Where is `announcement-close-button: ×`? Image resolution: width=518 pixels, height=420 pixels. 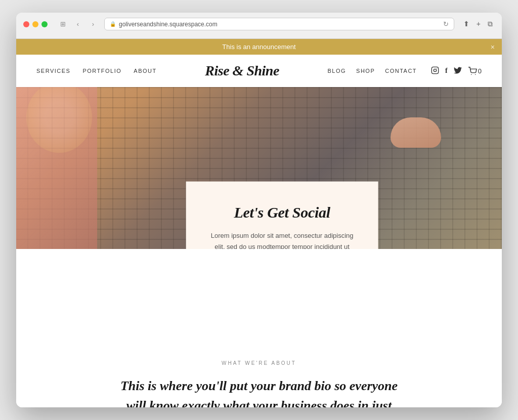
announcement-close-button: × is located at coordinates (493, 47).